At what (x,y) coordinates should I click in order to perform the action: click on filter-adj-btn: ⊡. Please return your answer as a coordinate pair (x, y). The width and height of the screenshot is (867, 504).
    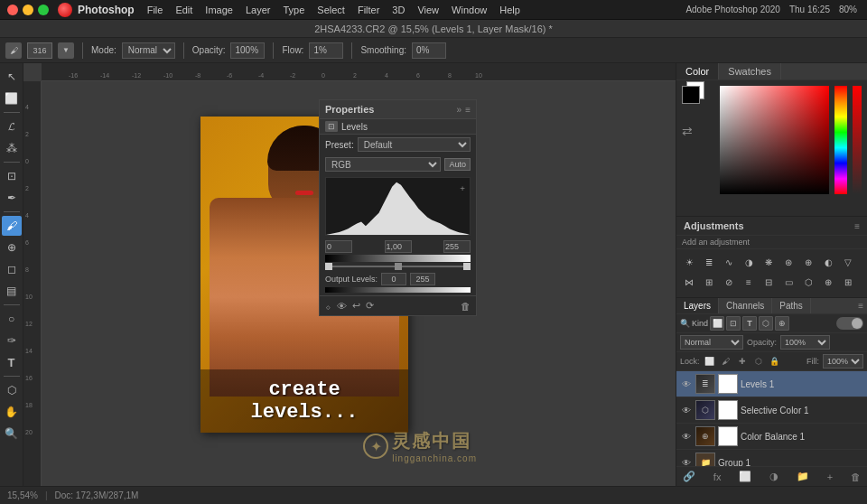
    Looking at the image, I should click on (733, 323).